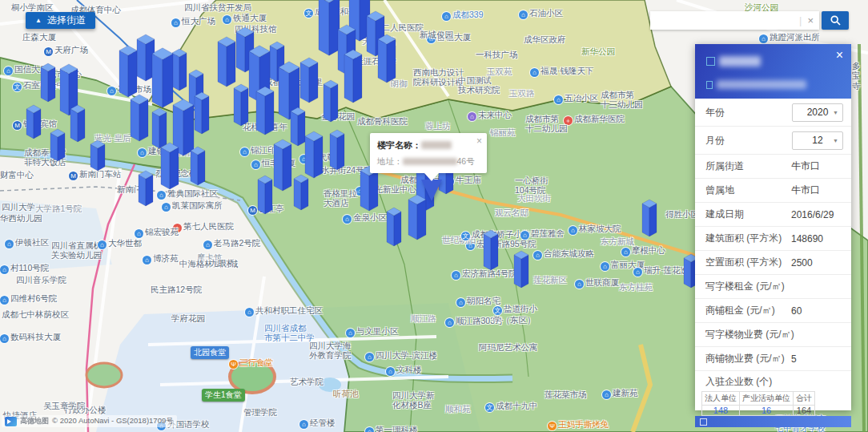 The width and height of the screenshot is (868, 432). What do you see at coordinates (725, 215) in the screenshot?
I see `field-label: 建成日期` at bounding box center [725, 215].